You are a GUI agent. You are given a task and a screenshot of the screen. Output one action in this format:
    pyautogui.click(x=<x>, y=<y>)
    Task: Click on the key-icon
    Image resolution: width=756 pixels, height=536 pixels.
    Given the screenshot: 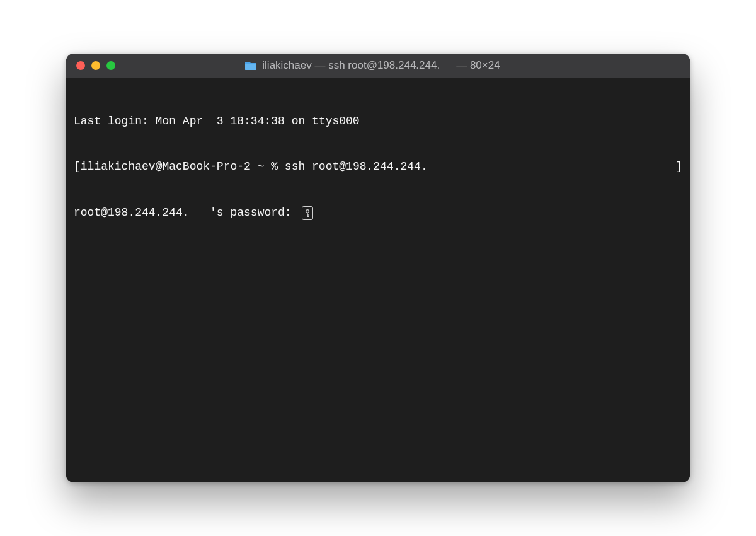 What is the action you would take?
    pyautogui.click(x=307, y=213)
    